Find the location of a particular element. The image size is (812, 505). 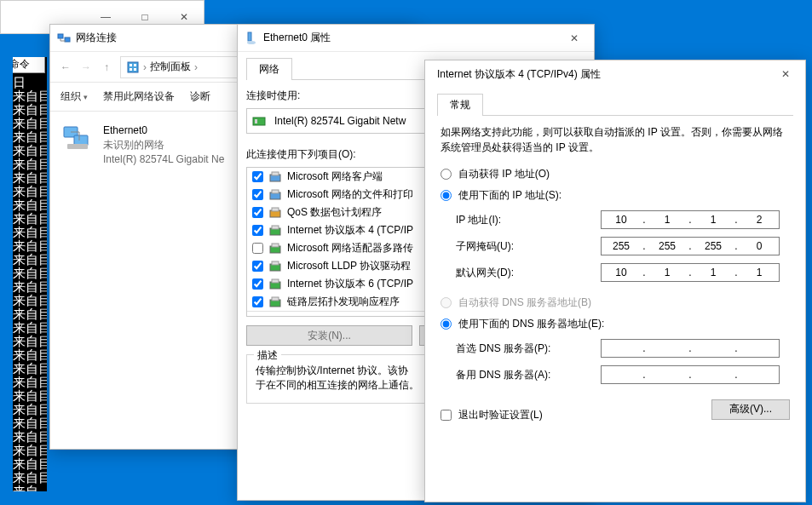

alternate-dns-label: 备用 DNS 服务器(A): is located at coordinates (528, 375).